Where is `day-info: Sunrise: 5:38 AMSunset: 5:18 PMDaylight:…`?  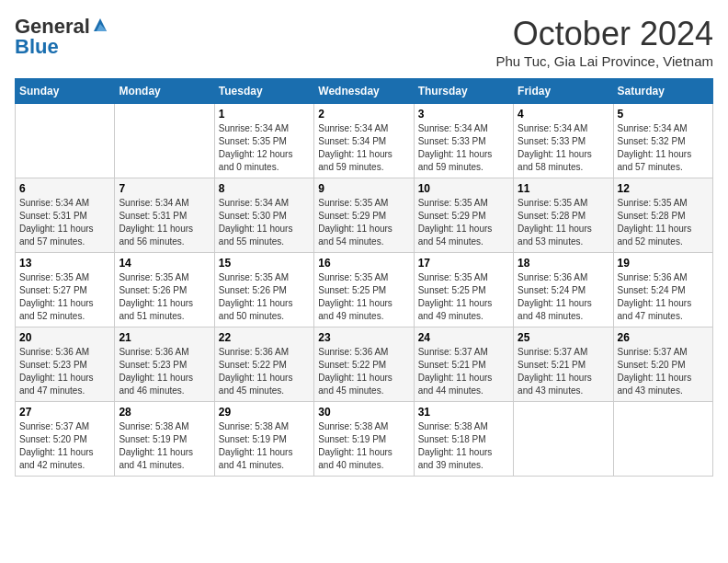
day-info: Sunrise: 5:38 AMSunset: 5:18 PMDaylight:… is located at coordinates (463, 446).